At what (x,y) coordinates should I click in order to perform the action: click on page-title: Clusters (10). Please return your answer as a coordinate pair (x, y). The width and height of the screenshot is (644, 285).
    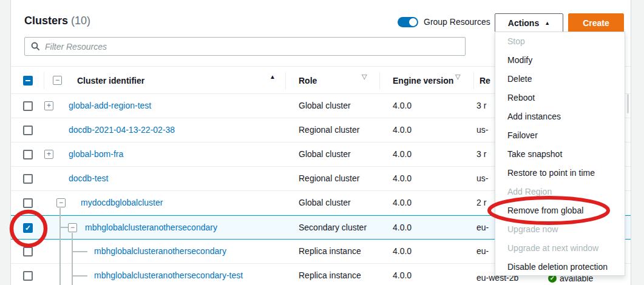
    Looking at the image, I should click on (57, 21).